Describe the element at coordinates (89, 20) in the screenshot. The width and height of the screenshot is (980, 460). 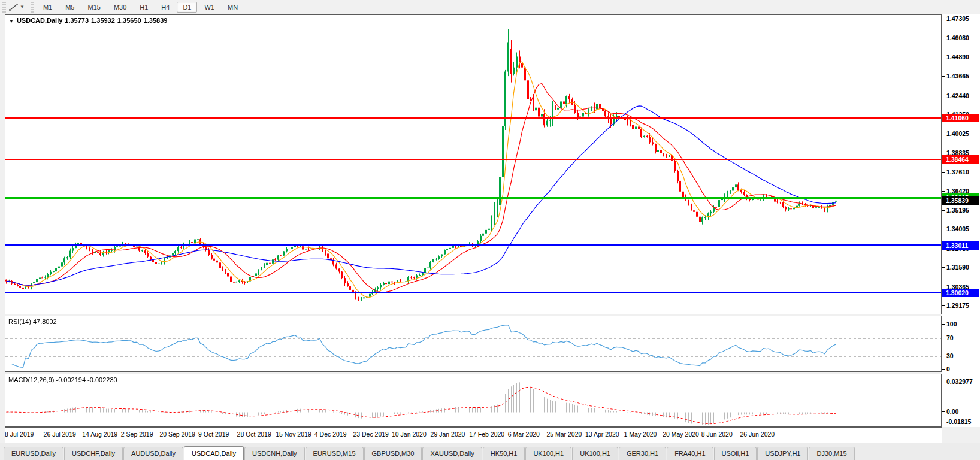
I see `chart-title: ▼USDCAD,Daily1.357731.359321.356501.3583…` at that location.